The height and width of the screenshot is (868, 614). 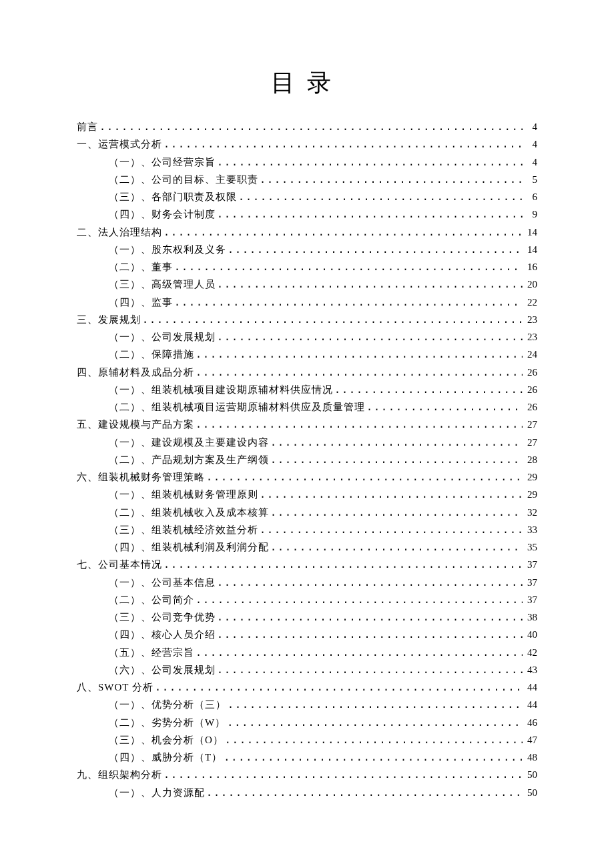 What do you see at coordinates (307, 127) in the screenshot?
I see `toc-entry: 前言4` at bounding box center [307, 127].